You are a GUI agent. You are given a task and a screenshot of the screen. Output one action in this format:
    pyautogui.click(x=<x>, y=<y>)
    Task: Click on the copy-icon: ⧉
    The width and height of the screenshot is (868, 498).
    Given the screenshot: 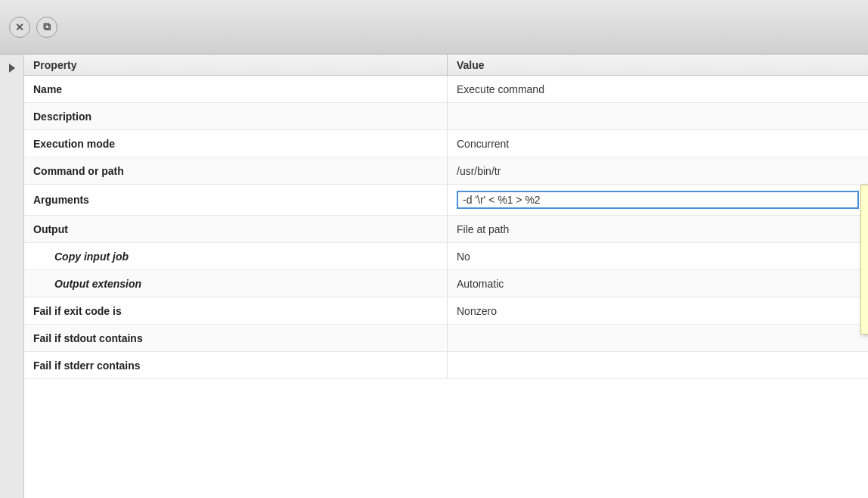 What is the action you would take?
    pyautogui.click(x=47, y=27)
    